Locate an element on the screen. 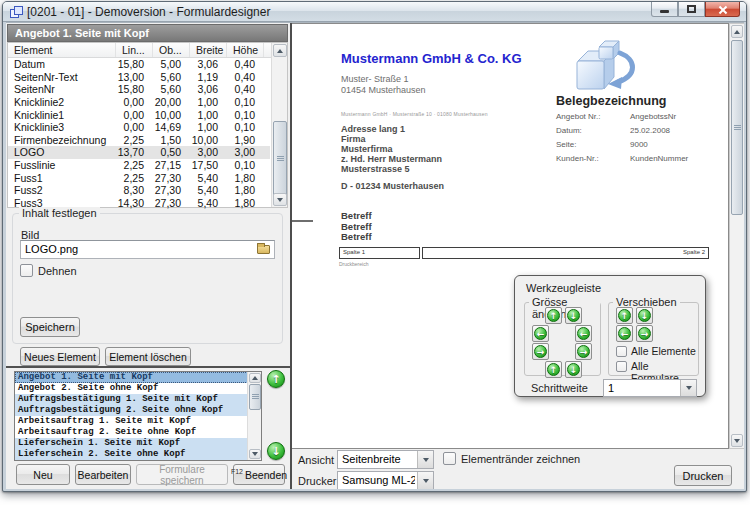  resize-bottom-shrink-button: ↑ is located at coordinates (554, 370).